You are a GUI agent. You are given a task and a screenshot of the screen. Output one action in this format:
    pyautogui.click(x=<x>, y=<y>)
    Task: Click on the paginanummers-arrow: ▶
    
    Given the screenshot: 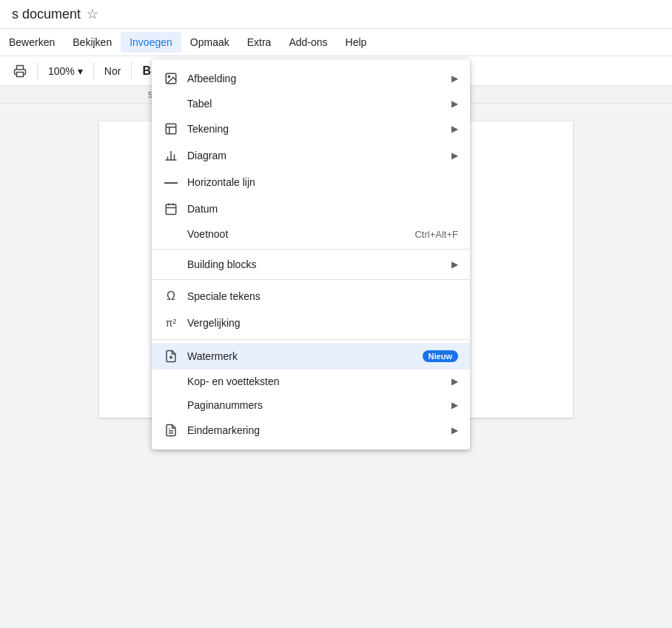 What is the action you would take?
    pyautogui.click(x=454, y=405)
    